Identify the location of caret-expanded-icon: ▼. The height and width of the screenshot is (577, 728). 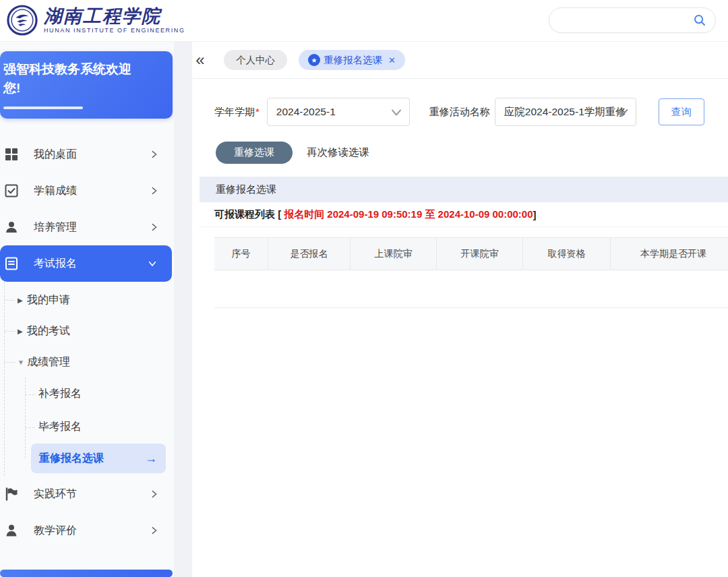
(22, 363).